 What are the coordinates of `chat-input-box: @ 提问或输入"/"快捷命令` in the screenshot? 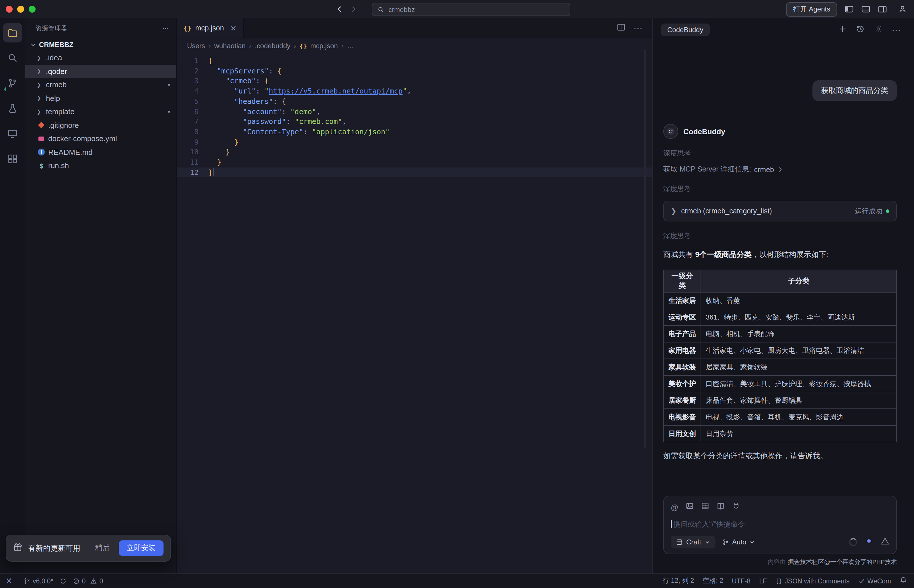 It's located at (780, 525).